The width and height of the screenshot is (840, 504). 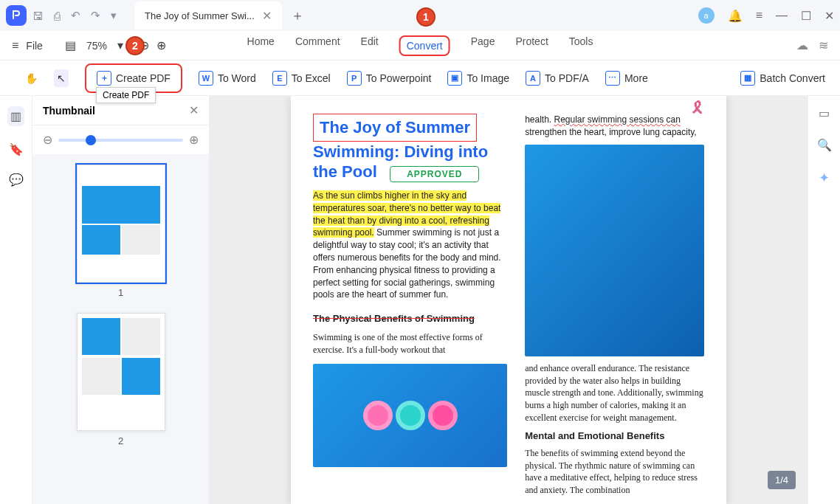 What do you see at coordinates (114, 15) in the screenshot?
I see `dropdown-icon: ▾` at bounding box center [114, 15].